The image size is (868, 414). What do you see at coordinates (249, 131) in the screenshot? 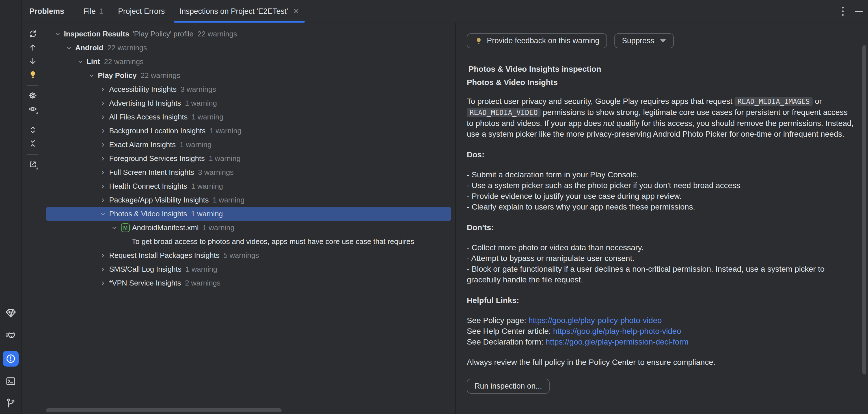
I see `tree-row: Background Location Insights1 warning` at bounding box center [249, 131].